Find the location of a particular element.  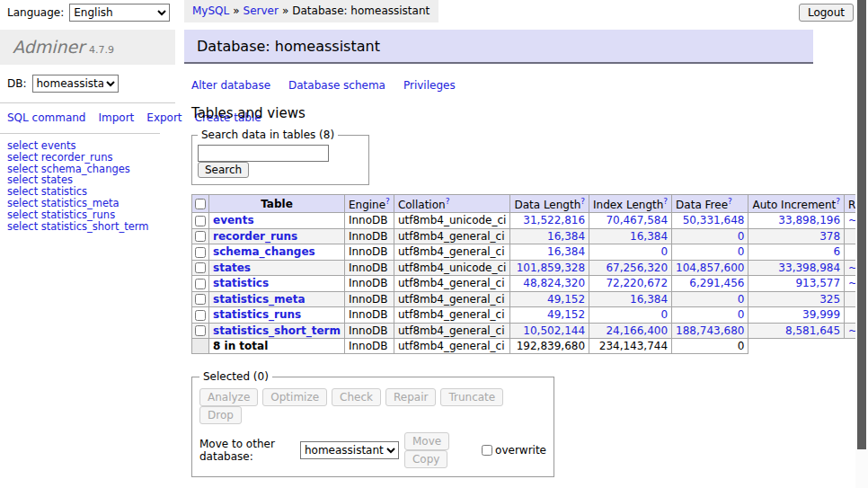

table-name-link: statistics_runs is located at coordinates (257, 315).